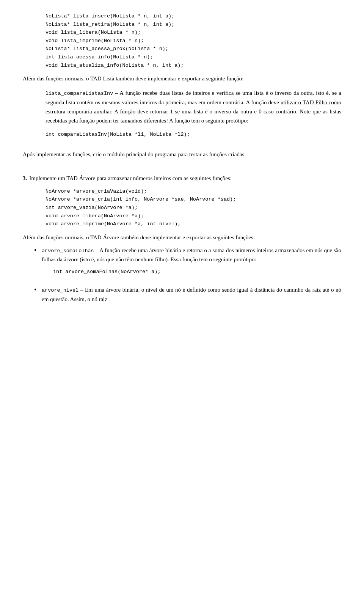 Image resolution: width=364 pixels, height=603 pixels. Describe the element at coordinates (193, 224) in the screenshot. I see `code-s3-line-5: void arvore_imprime(NoArvore *a, int niv…` at that location.